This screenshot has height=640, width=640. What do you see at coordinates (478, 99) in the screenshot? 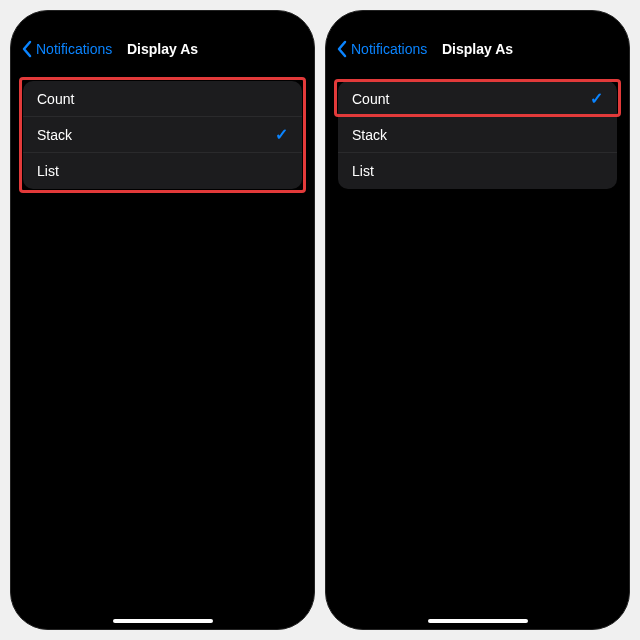
I see `option-count: Count ✓` at bounding box center [478, 99].